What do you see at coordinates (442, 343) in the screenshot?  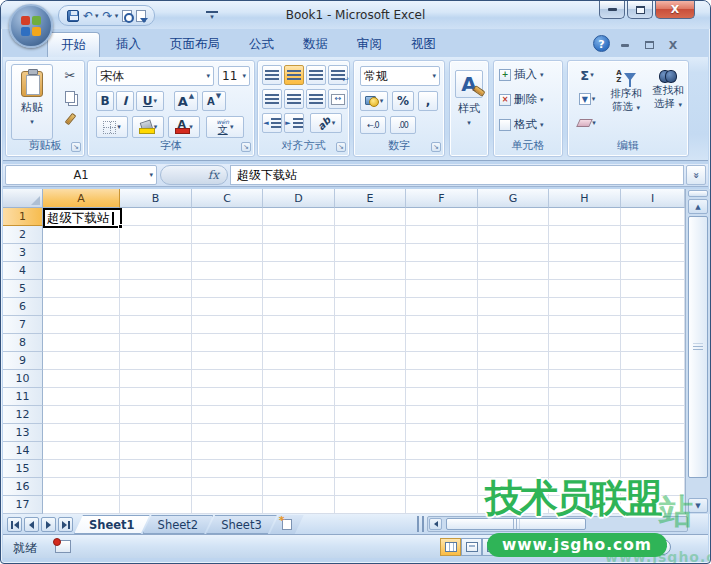 I see `cell-f8` at bounding box center [442, 343].